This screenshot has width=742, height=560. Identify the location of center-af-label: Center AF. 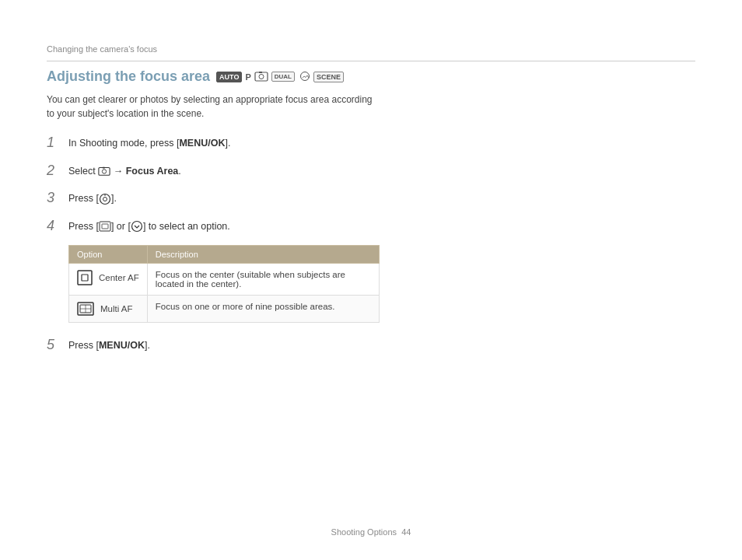
(119, 278).